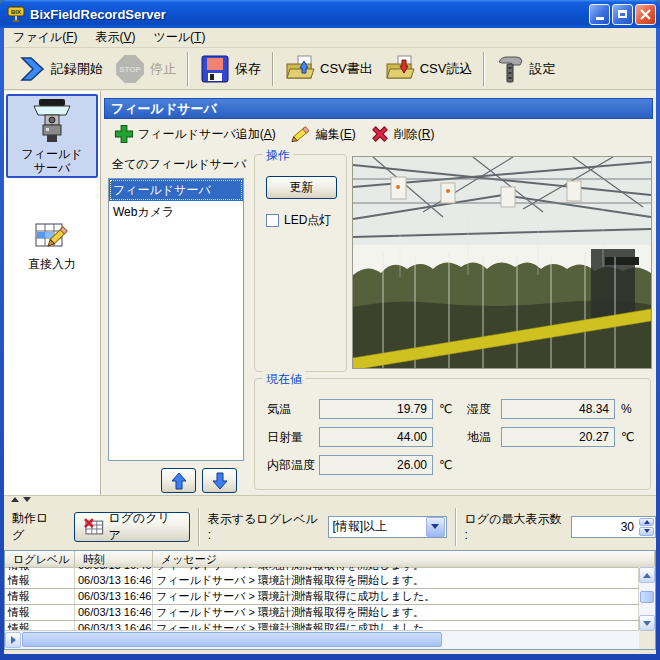 The image size is (660, 660). Describe the element at coordinates (302, 188) in the screenshot. I see `refresh-button: 更新` at that location.